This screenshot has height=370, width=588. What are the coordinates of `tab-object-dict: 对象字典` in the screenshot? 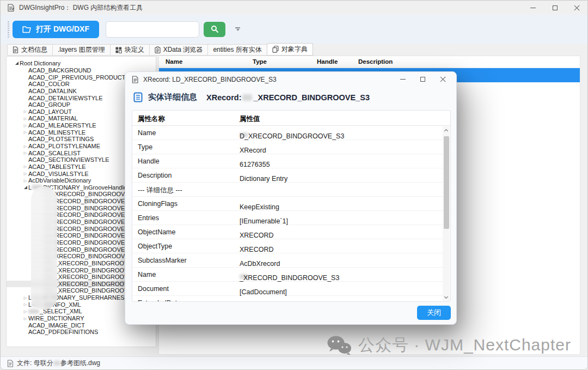 It's located at (290, 49).